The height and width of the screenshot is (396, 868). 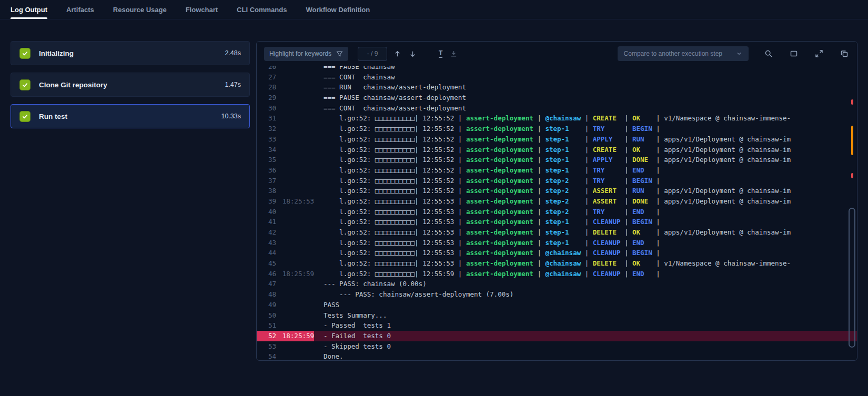 What do you see at coordinates (295, 201) in the screenshot?
I see `line-timestamp: 18:25:53` at bounding box center [295, 201].